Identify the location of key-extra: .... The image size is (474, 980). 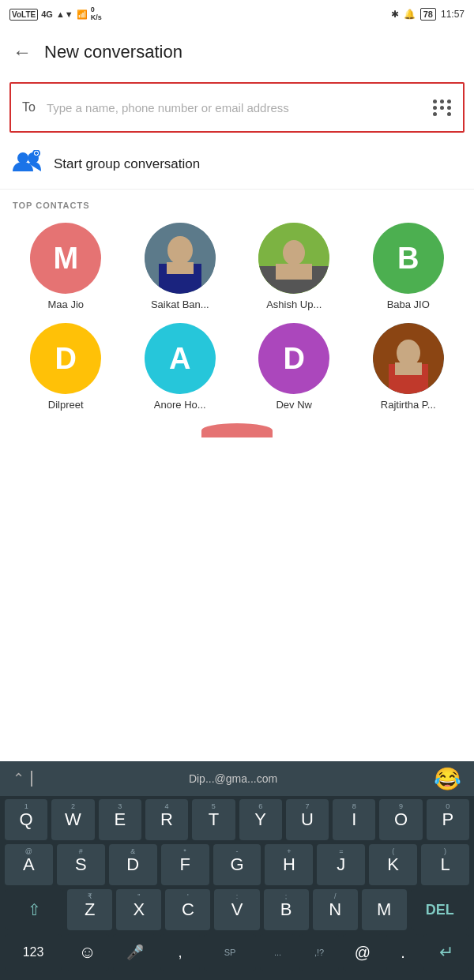
(278, 952).